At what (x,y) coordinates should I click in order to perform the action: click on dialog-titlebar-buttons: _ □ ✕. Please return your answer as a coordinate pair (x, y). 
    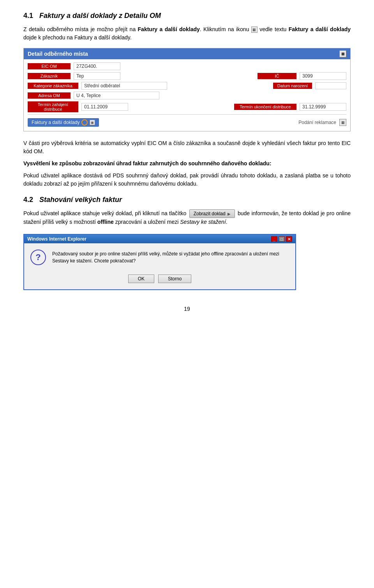
    Looking at the image, I should click on (282, 239).